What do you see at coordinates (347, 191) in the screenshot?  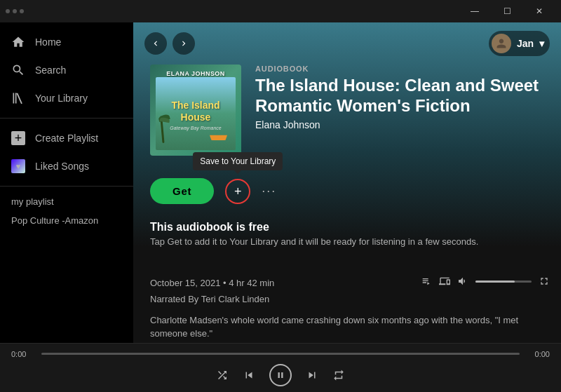 I see `action-row: Get Save to Your Library + ···` at bounding box center [347, 191].